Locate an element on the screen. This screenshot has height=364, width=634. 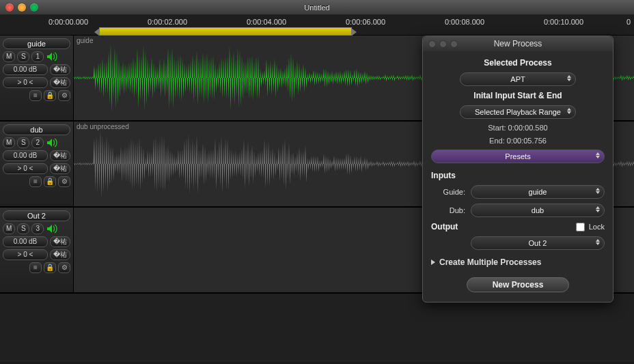
input-range-heading: Inital Input Start & End is located at coordinates (518, 96).